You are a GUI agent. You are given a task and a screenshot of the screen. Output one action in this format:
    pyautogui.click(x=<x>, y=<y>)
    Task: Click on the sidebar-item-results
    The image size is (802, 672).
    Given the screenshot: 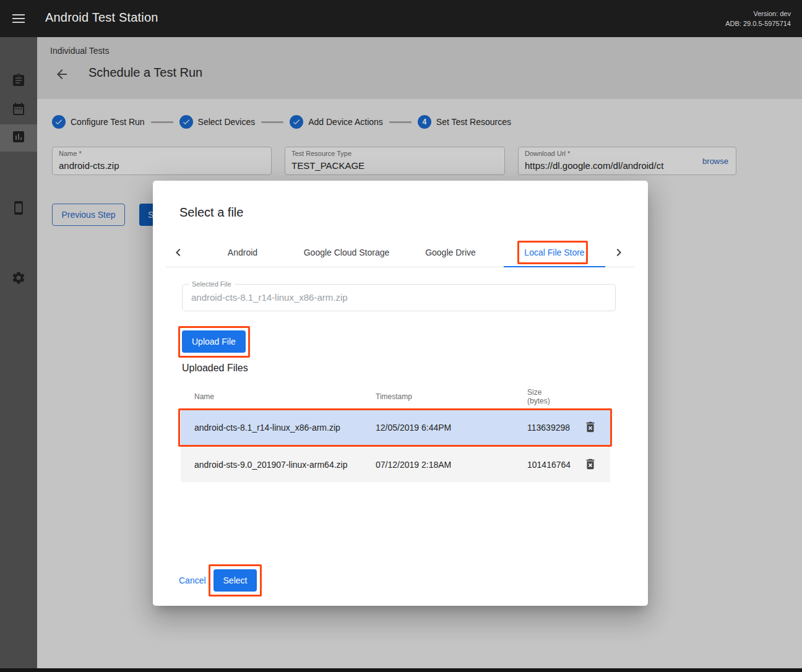 What is the action you would take?
    pyautogui.click(x=19, y=138)
    